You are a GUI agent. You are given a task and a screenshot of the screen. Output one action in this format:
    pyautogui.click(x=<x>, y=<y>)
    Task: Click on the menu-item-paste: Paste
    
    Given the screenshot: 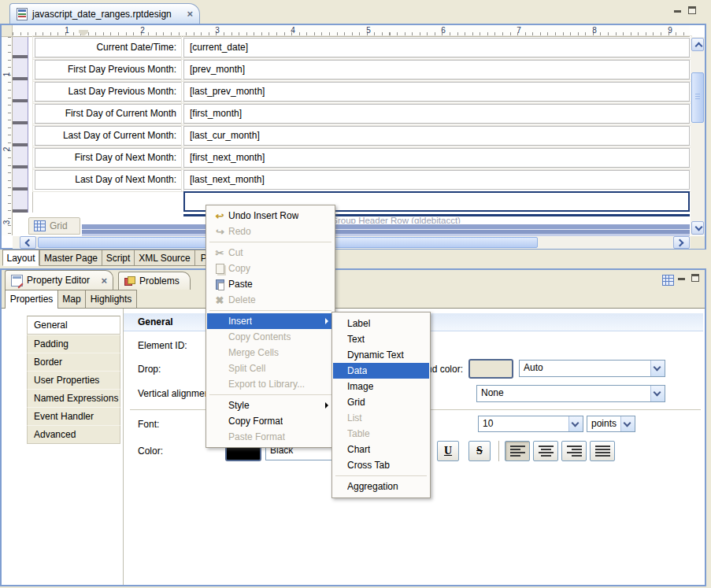 What is the action you would take?
    pyautogui.click(x=271, y=284)
    